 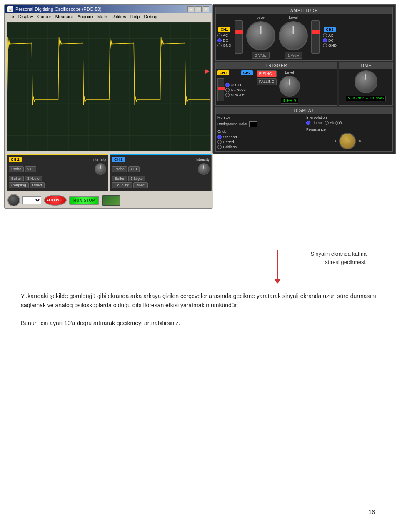 What do you see at coordinates (304, 129) in the screenshot?
I see `display-section: DISPLAY Monitor Background Color Grids S…` at bounding box center [304, 129].